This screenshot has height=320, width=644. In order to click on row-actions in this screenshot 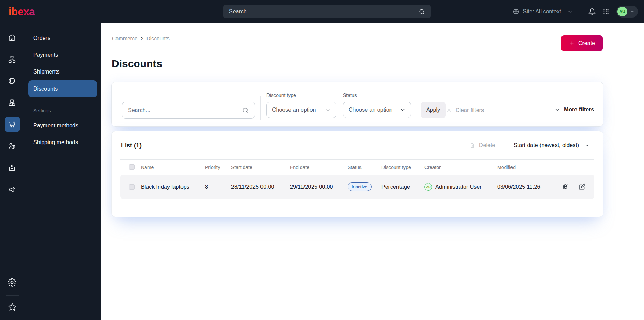, I will do `click(569, 187)`.